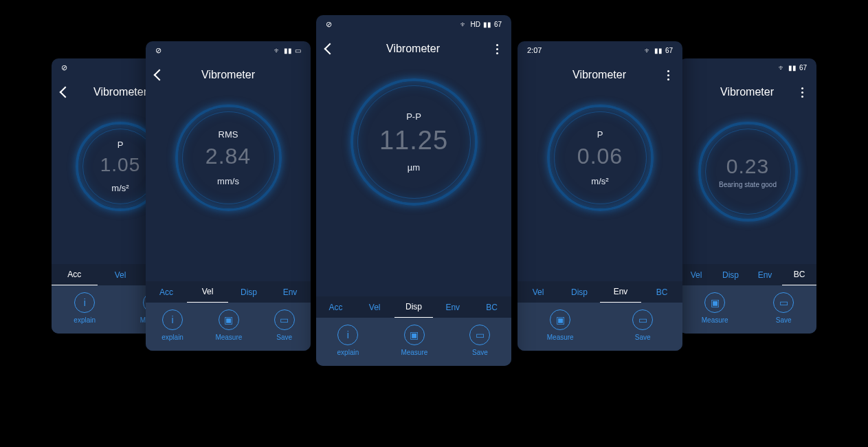 The width and height of the screenshot is (868, 447). What do you see at coordinates (228, 135) in the screenshot?
I see `gauge-label: RMS` at bounding box center [228, 135].